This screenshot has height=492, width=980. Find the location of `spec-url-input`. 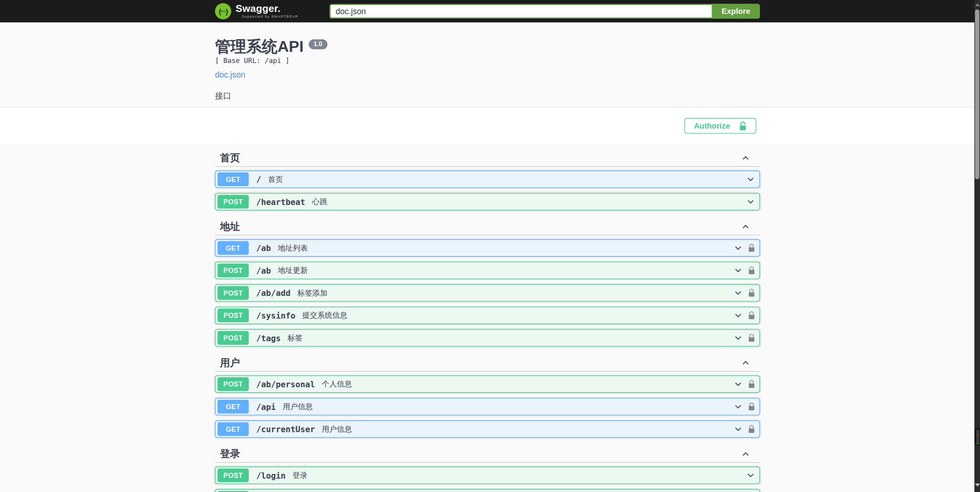

spec-url-input is located at coordinates (521, 12).